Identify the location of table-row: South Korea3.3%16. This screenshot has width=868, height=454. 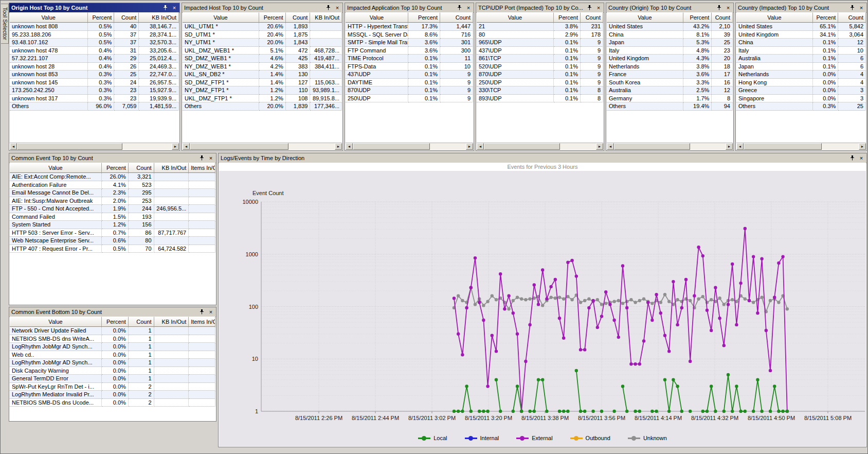
(670, 83).